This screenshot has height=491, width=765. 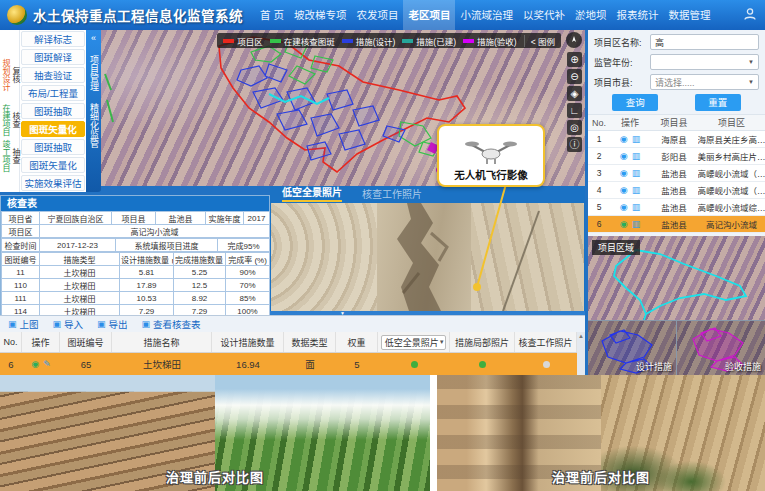 What do you see at coordinates (312, 193) in the screenshot?
I see `tab-aerial-panorama: 低空全景照片` at bounding box center [312, 193].